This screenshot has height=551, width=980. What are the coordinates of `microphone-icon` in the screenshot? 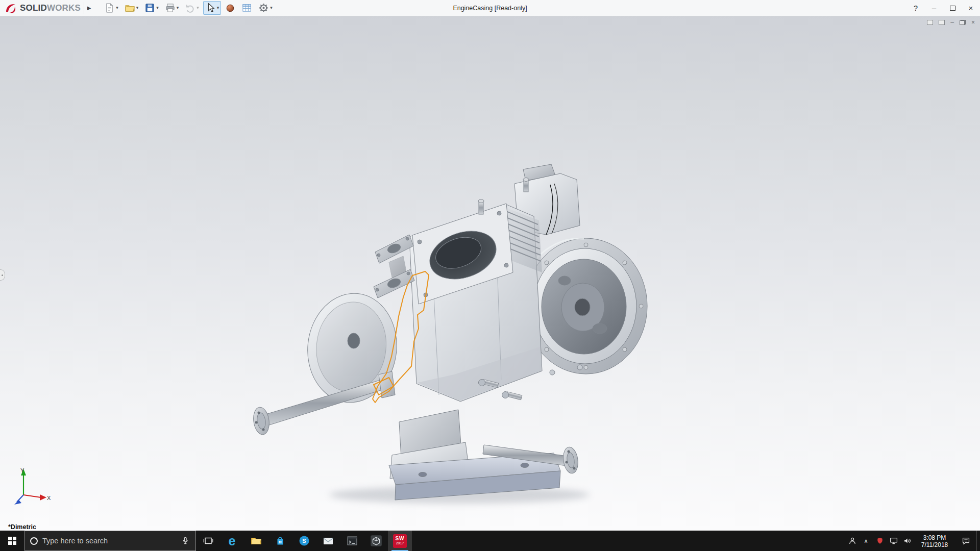 It's located at (185, 541).